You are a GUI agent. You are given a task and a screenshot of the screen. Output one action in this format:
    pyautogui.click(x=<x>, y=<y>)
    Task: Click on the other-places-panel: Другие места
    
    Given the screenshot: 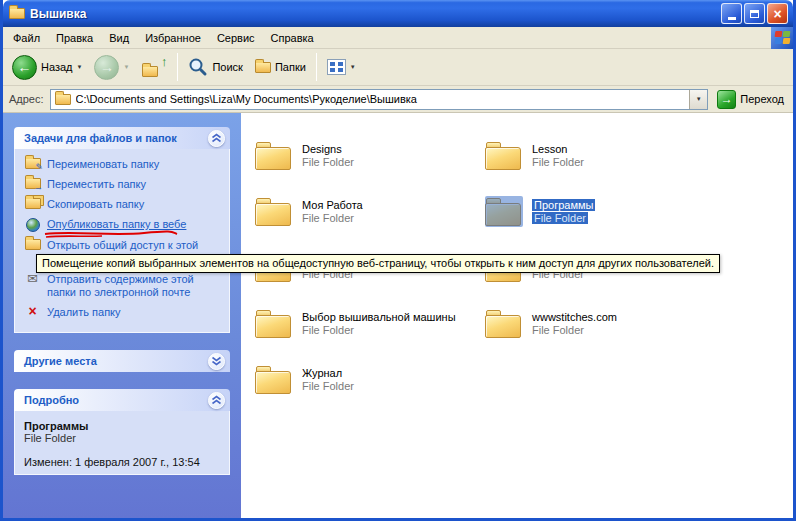 What is the action you would take?
    pyautogui.click(x=122, y=361)
    